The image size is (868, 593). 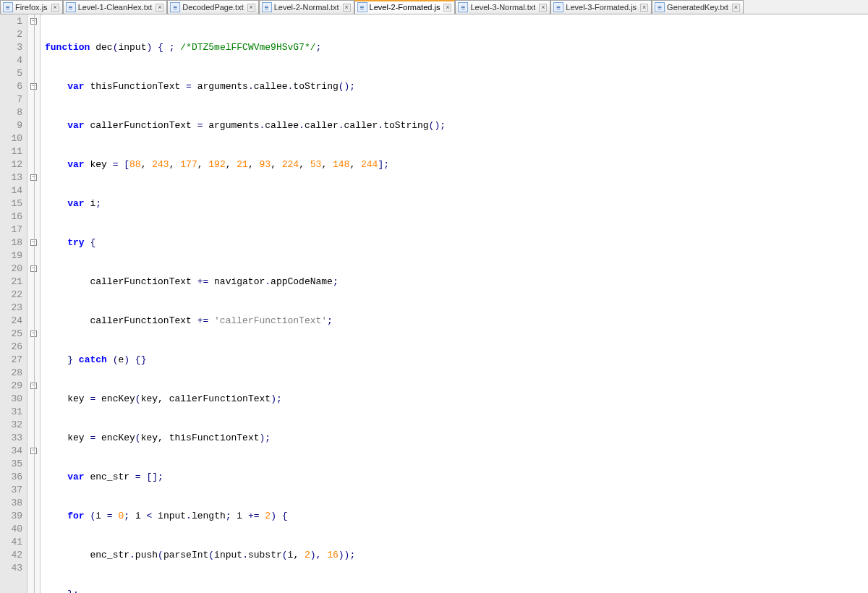 I want to click on code-line: var key = [88, 243, 177, 192, 21, 93, 22…, so click(x=456, y=165).